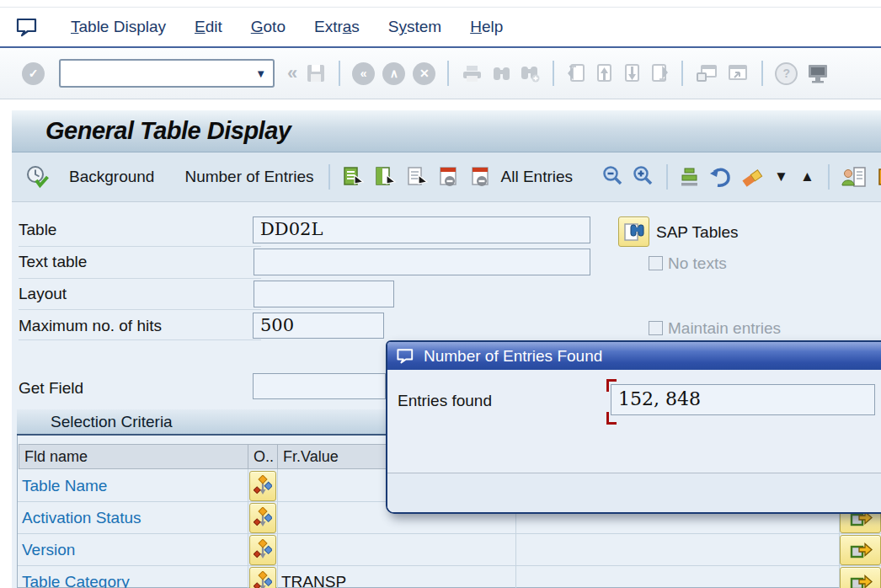 This screenshot has width=881, height=588. Describe the element at coordinates (249, 177) in the screenshot. I see `number-of-entries-button: Number of Entries` at that location.